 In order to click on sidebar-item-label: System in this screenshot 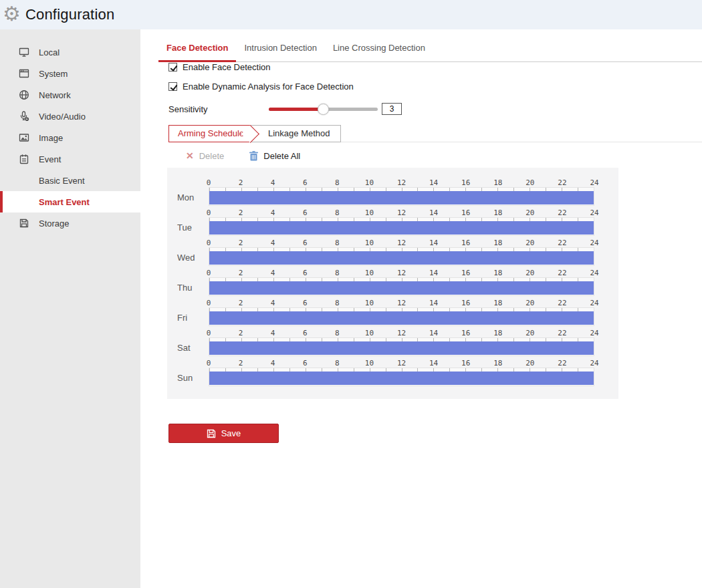, I will do `click(53, 74)`.